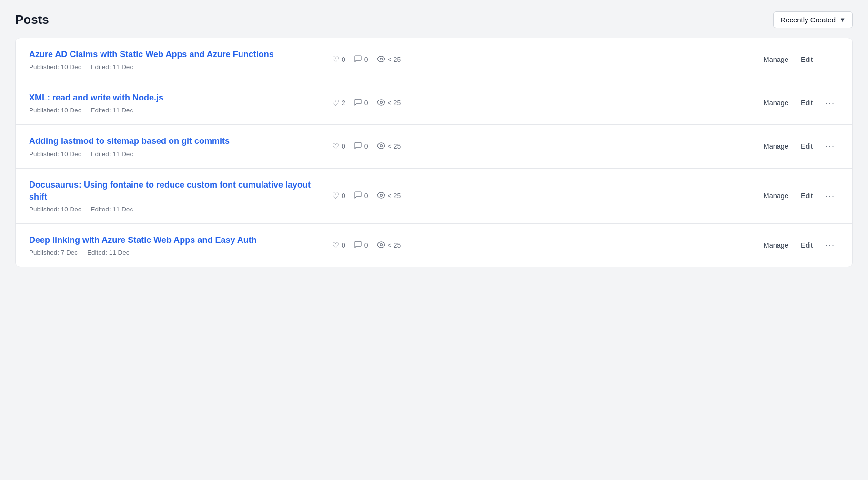 This screenshot has height=480, width=868. What do you see at coordinates (542, 103) in the screenshot?
I see `post-stats: ♡ 2 0 < 25` at bounding box center [542, 103].